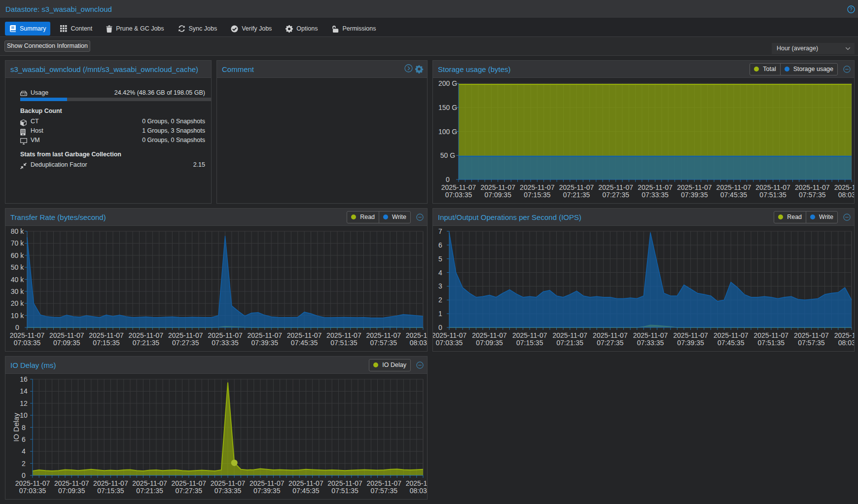  I want to click on svg-text: 14, so click(24, 391).